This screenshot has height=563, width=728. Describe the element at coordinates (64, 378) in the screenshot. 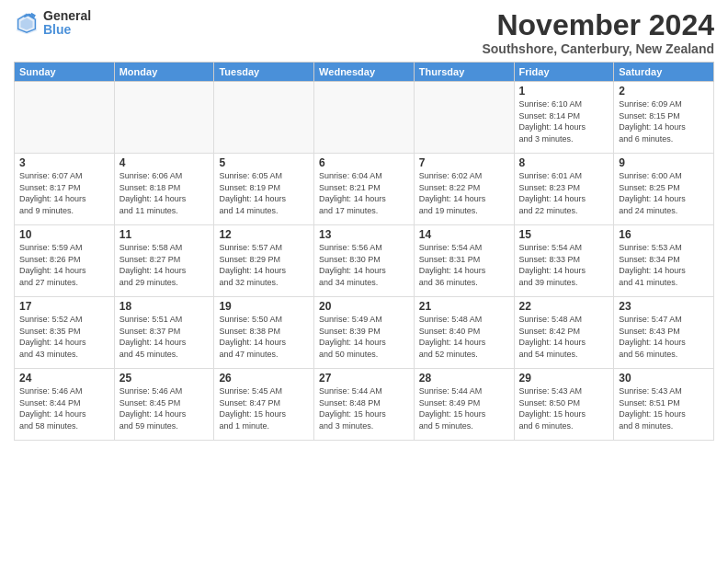

I see `day-number: 24` at that location.